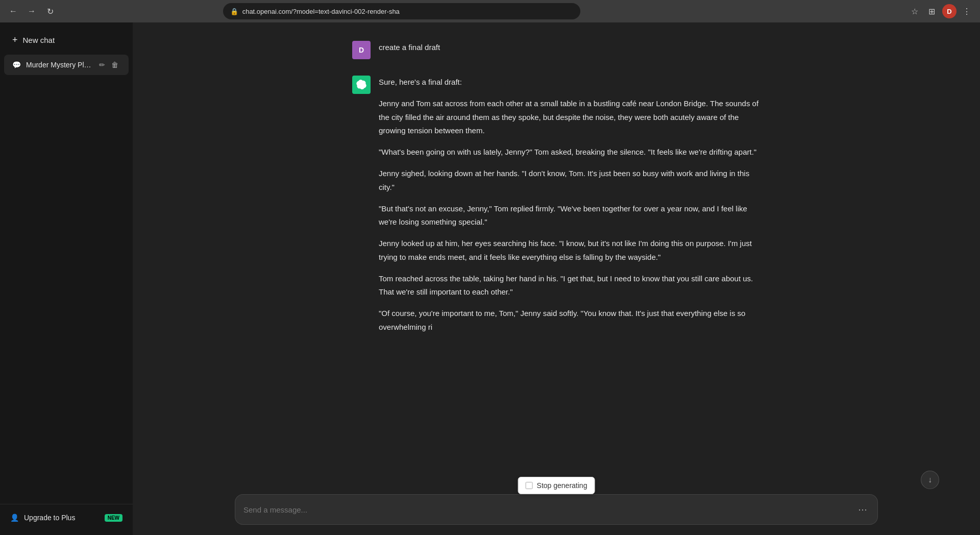  I want to click on forward-button: →, so click(32, 11).